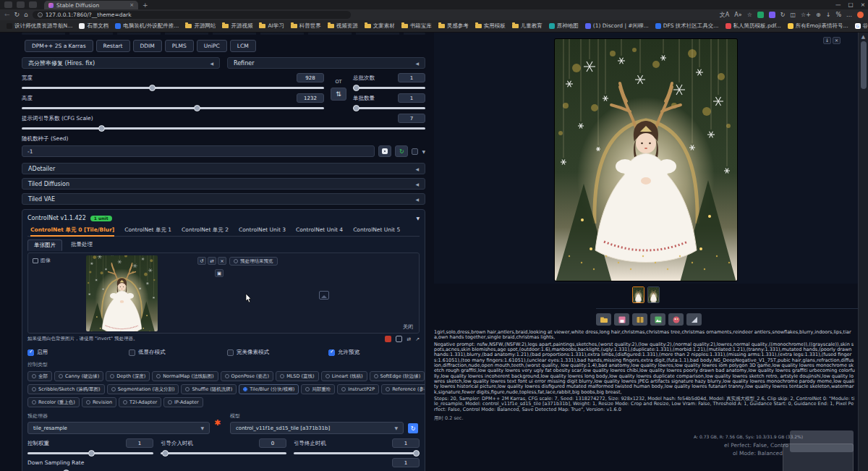 Image resolution: width=868 pixels, height=471 pixels. I want to click on downloads-icon: ↓, so click(829, 14).